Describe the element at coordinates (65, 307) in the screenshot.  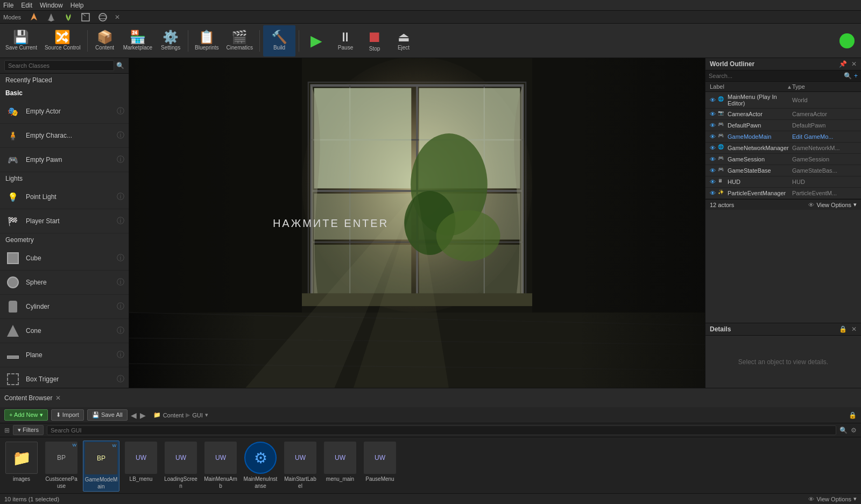
I see `placement-cylinder: Cylinder ⓘ` at that location.